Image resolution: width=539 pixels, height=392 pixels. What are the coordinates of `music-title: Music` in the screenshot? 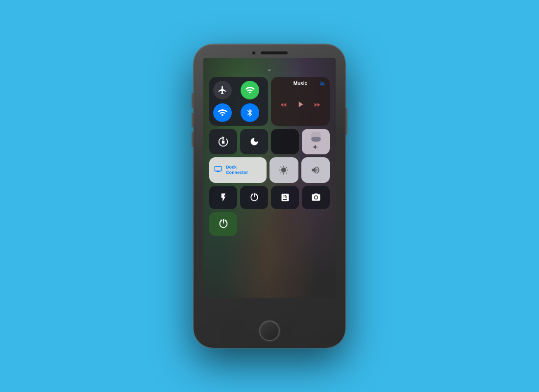 It's located at (300, 83).